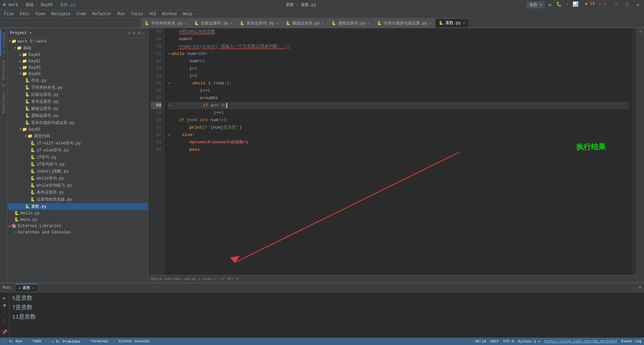 This screenshot has width=644, height=345. Describe the element at coordinates (616, 5) in the screenshot. I see `minimize-button: ─` at that location.